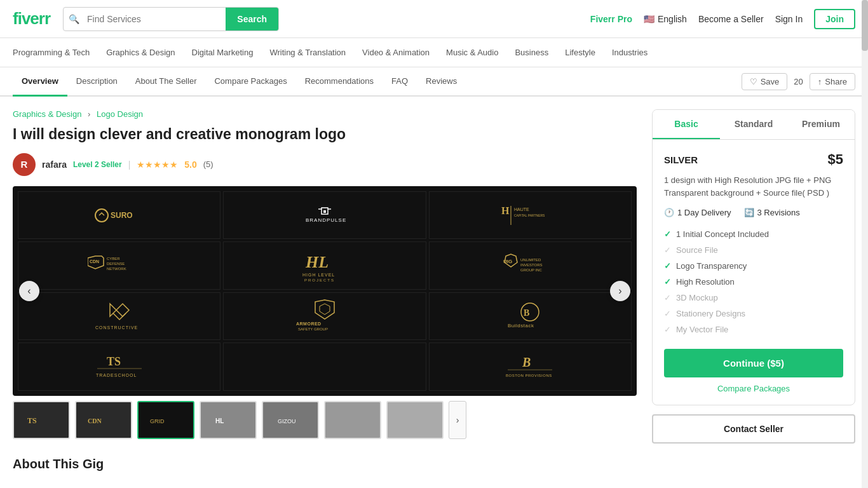 The height and width of the screenshot is (488, 868). I want to click on join-button: Join, so click(835, 19).